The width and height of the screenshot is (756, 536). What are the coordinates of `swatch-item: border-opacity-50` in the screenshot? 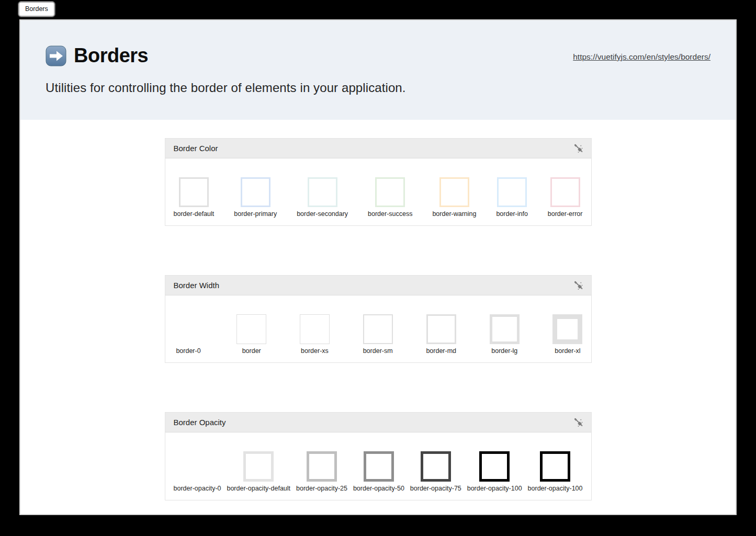 It's located at (379, 472).